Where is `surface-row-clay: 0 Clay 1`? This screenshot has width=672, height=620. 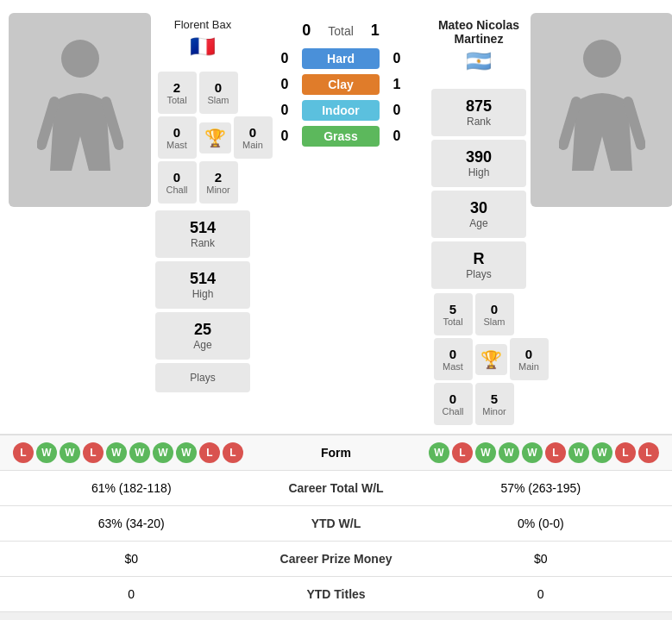 surface-row-clay: 0 Clay 1 is located at coordinates (341, 85).